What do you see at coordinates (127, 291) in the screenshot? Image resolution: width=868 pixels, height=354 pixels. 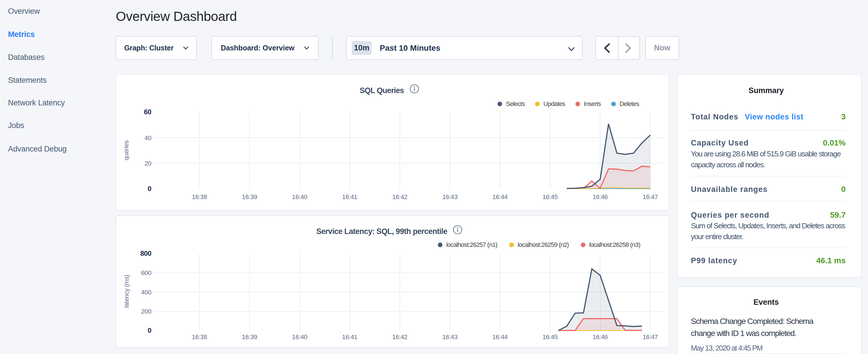 I see `svg-text: latency (ms)` at bounding box center [127, 291].